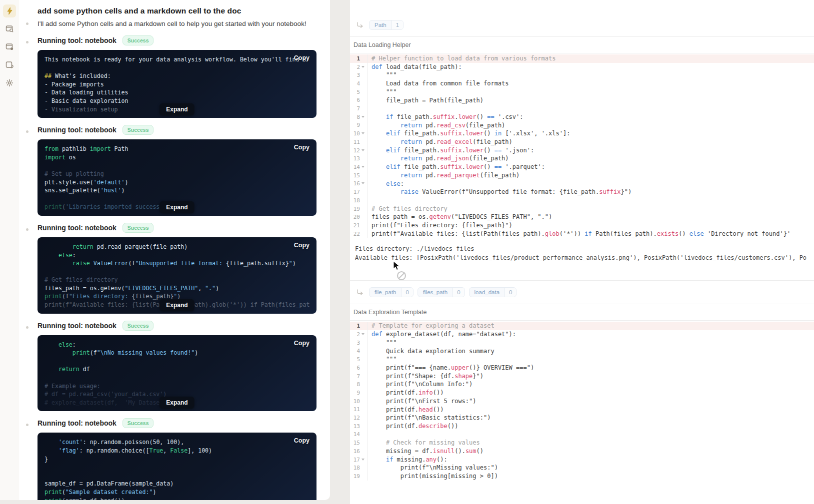 The height and width of the screenshot is (504, 814). What do you see at coordinates (177, 183) in the screenshot?
I see `code-line: plt.style.use('default')` at bounding box center [177, 183].